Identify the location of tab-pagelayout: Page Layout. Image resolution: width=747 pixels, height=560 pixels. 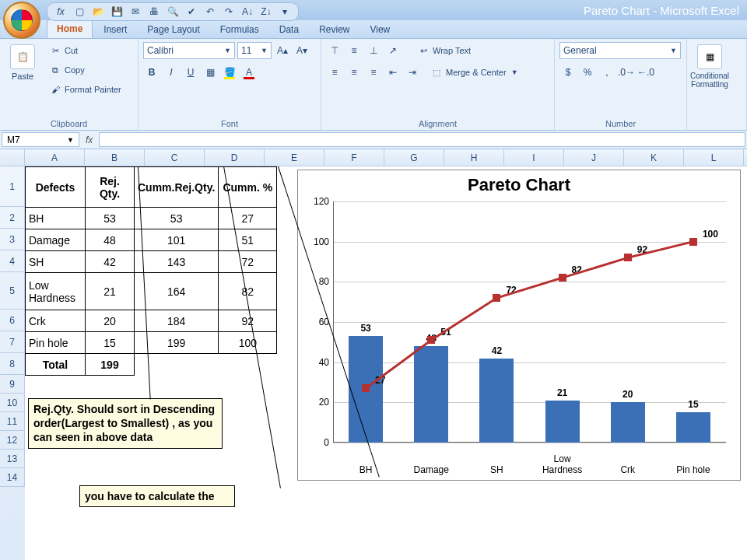
(173, 30).